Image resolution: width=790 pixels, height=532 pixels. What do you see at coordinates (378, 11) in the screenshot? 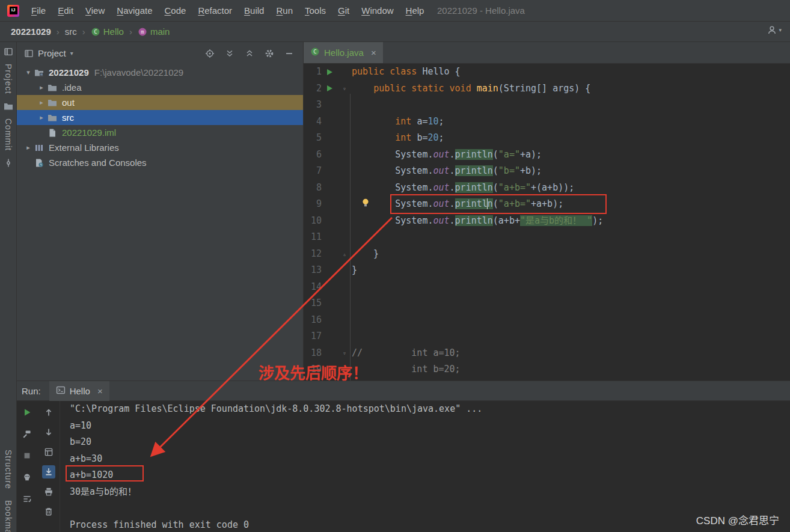
I see `menu-window: Window` at bounding box center [378, 11].